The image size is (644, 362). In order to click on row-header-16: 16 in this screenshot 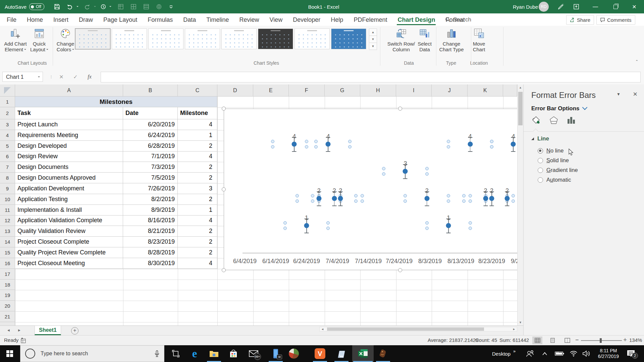, I will do `click(7, 263)`.